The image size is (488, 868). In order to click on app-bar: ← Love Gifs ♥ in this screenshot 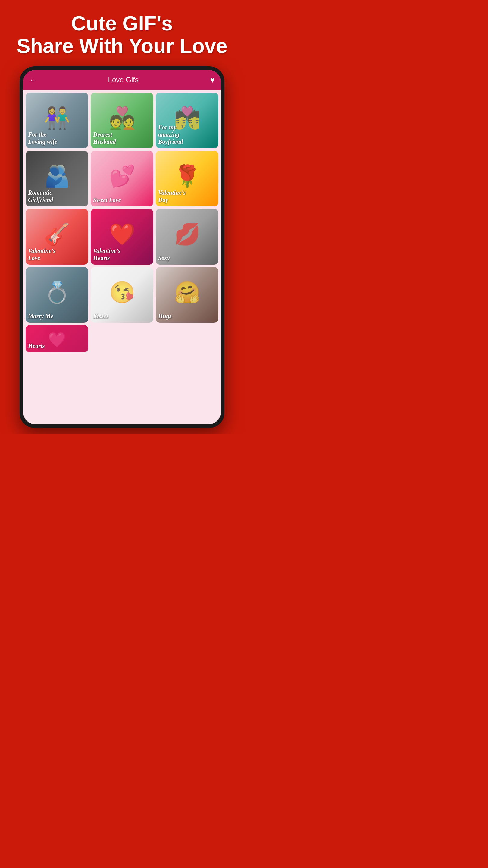, I will do `click(122, 80)`.